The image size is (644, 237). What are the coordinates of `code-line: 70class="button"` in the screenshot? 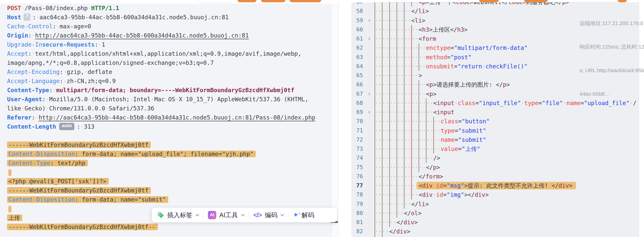 It's located at (498, 121).